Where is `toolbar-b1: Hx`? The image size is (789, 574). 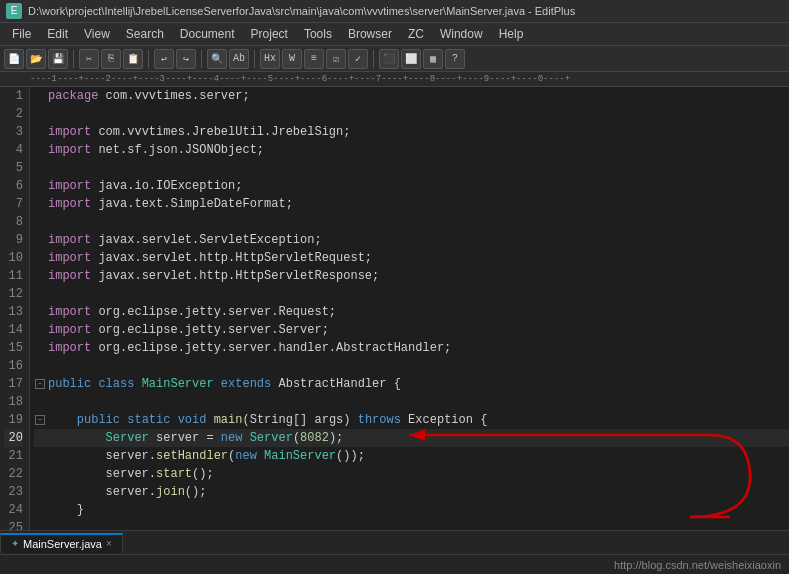 toolbar-b1: Hx is located at coordinates (270, 59).